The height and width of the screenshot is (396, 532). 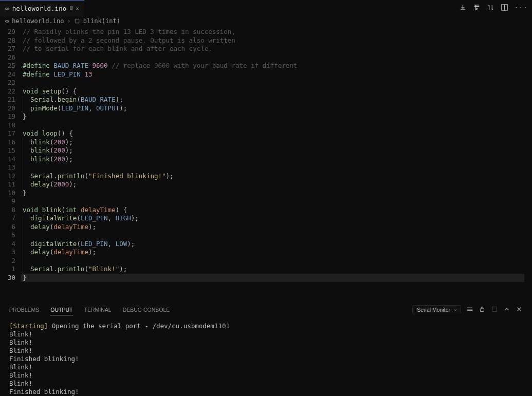 What do you see at coordinates (98, 310) in the screenshot?
I see `tab-terminal: TERMINAL` at bounding box center [98, 310].